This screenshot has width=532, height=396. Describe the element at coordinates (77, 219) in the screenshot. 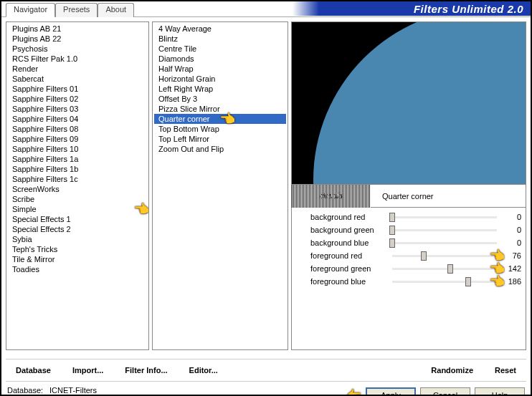

I see `category-item: Special Effects 1` at that location.